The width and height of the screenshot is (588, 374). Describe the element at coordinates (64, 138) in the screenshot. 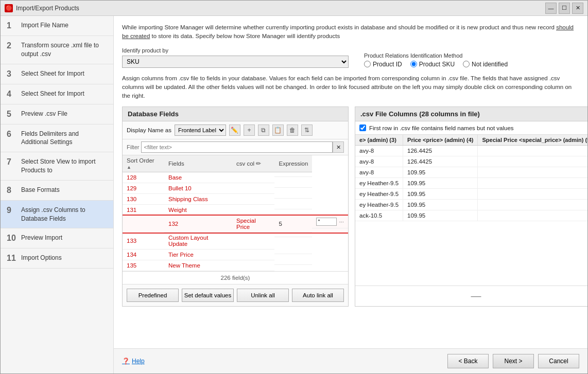

I see `step-label-6: Fields Delimiters and Additional Setting…` at that location.